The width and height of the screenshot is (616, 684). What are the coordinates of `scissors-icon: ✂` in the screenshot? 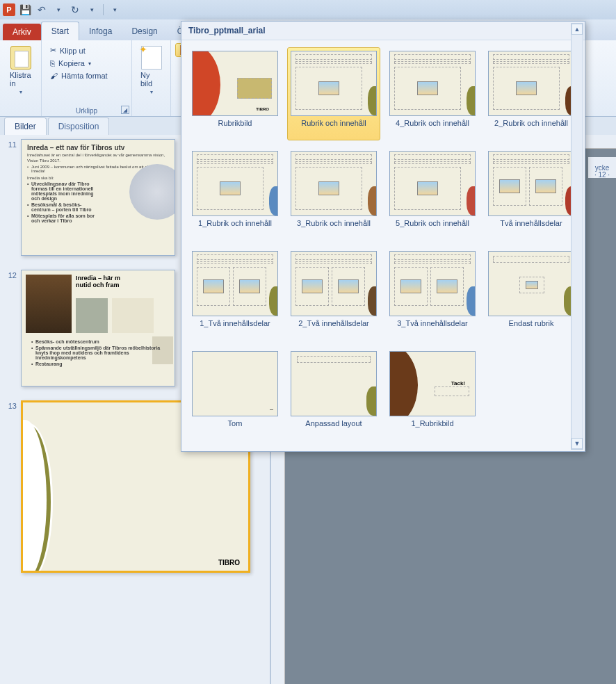 It's located at (53, 50).